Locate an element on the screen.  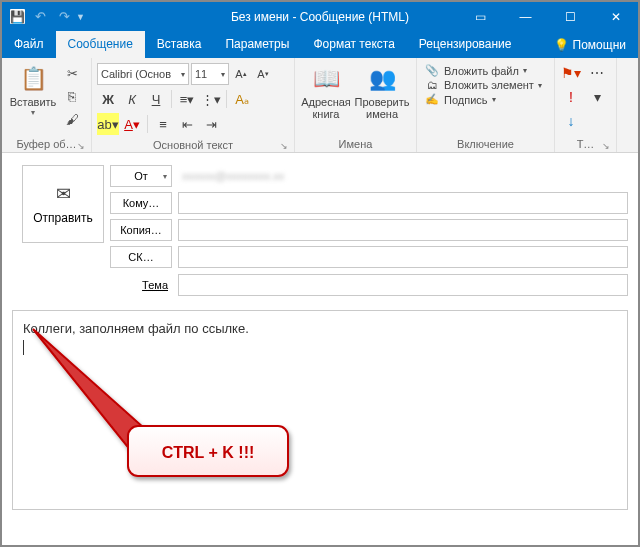
numbering-button: ⋮▾ is located at coordinates (211, 99).